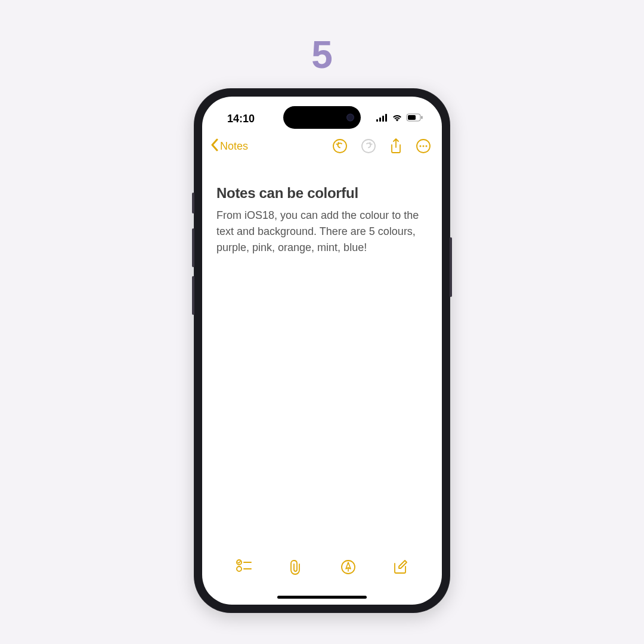 The image size is (644, 644). Describe the element at coordinates (193, 248) in the screenshot. I see `volume-up-button` at that location.